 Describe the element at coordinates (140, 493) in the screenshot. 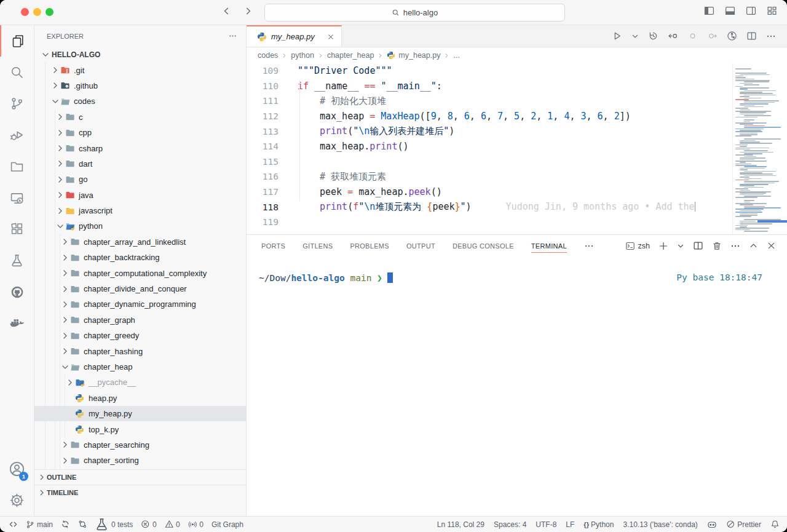

I see `timeline-section-header: TIMELINE` at that location.